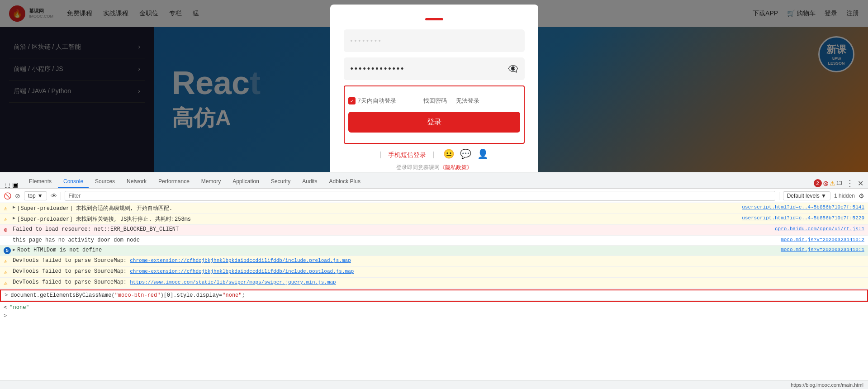  Describe the element at coordinates (839, 183) in the screenshot. I see `devtools-top-right: 2 ⊗ ⚠ 13 ⋮ ✕` at that location.